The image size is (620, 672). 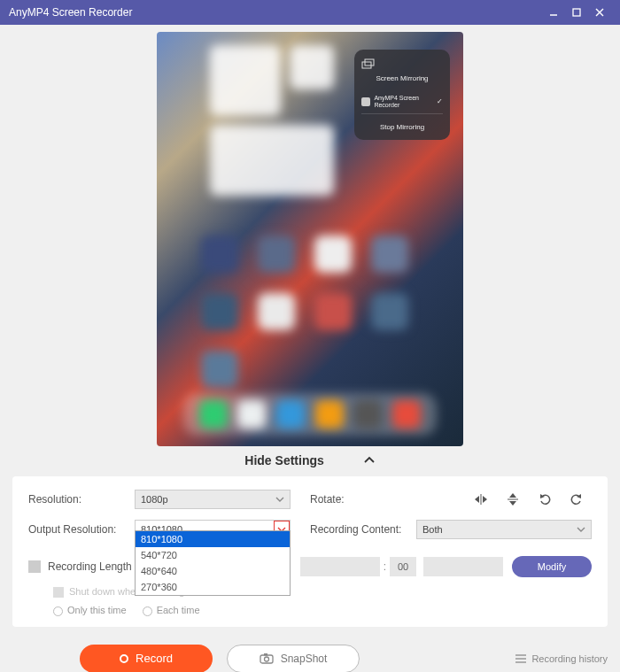 I want to click on check-icon: ✓, so click(x=439, y=101).